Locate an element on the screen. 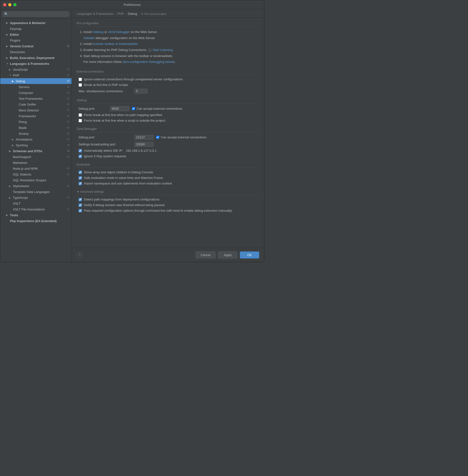 This screenshot has width=468, height=476. sidebar-item-php-inspections: ▶ Php Inspections (EA Extended) is located at coordinates (36, 221).